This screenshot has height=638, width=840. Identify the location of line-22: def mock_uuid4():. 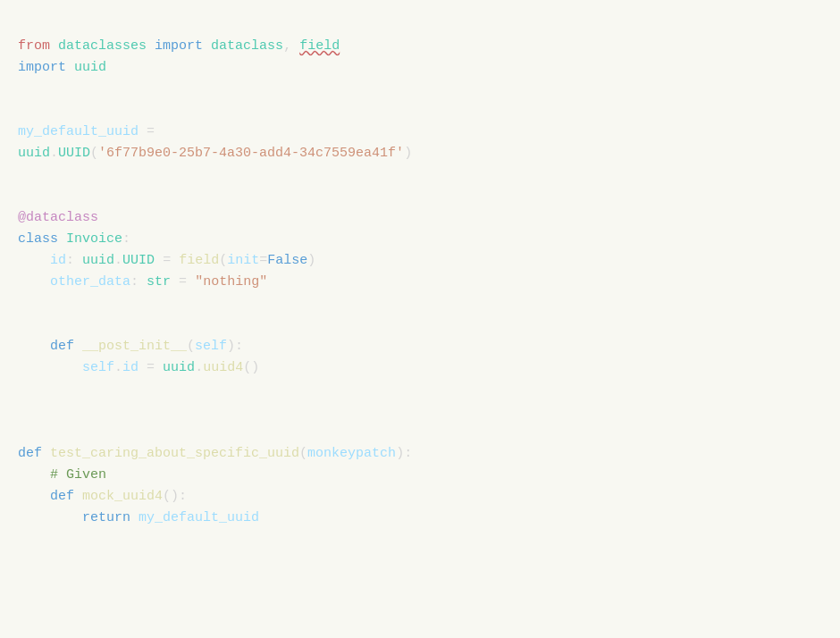
(102, 497).